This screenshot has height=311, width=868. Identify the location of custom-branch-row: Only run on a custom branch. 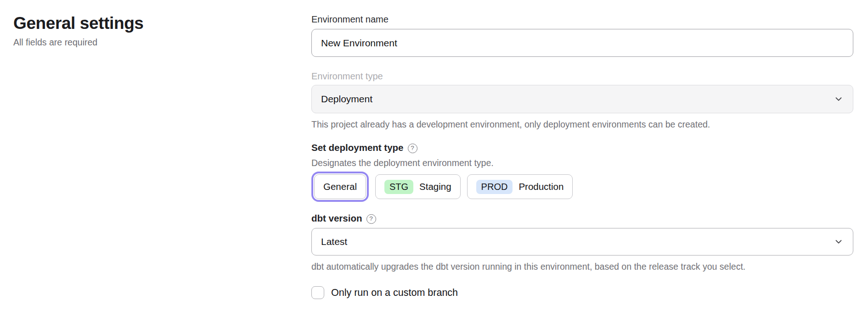
(582, 293).